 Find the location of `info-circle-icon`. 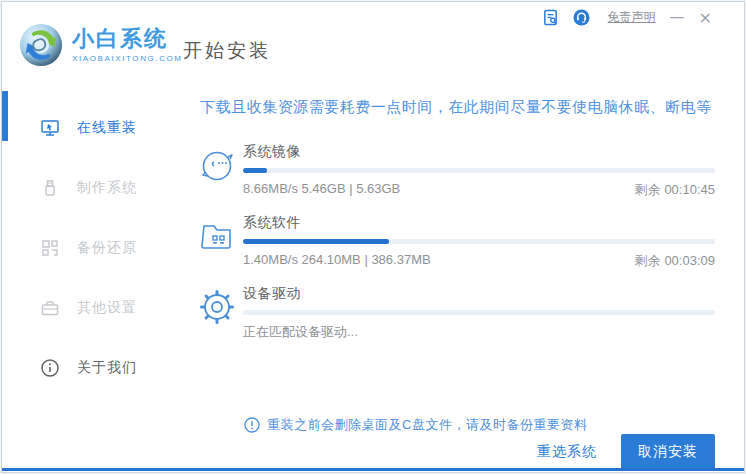

info-circle-icon is located at coordinates (50, 368).